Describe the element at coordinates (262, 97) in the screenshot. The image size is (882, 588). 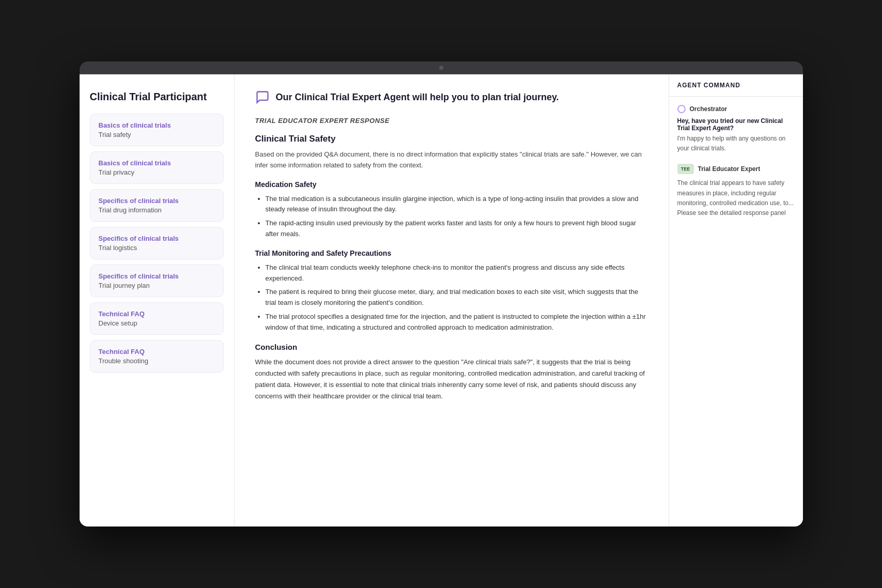
I see `chat-icon` at that location.